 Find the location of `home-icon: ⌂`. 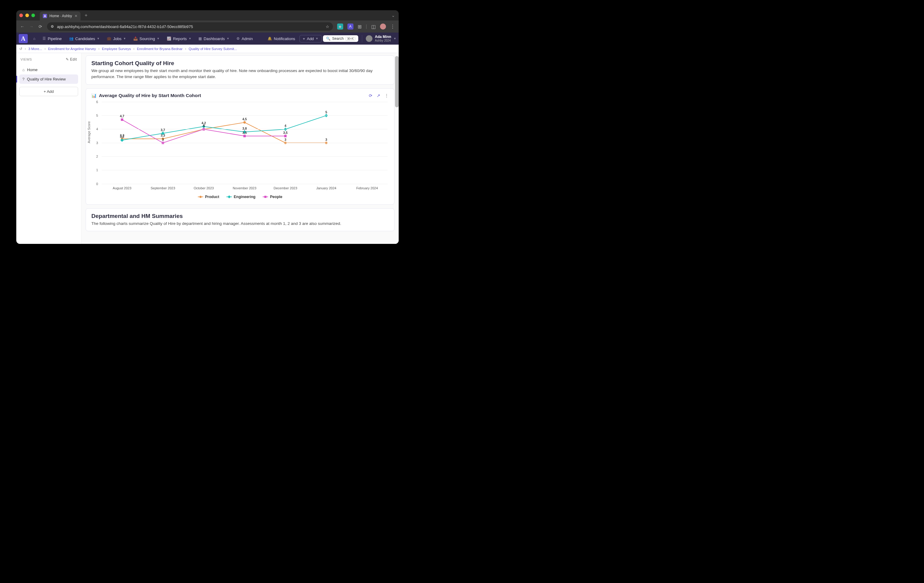

home-icon: ⌂ is located at coordinates (23, 70).